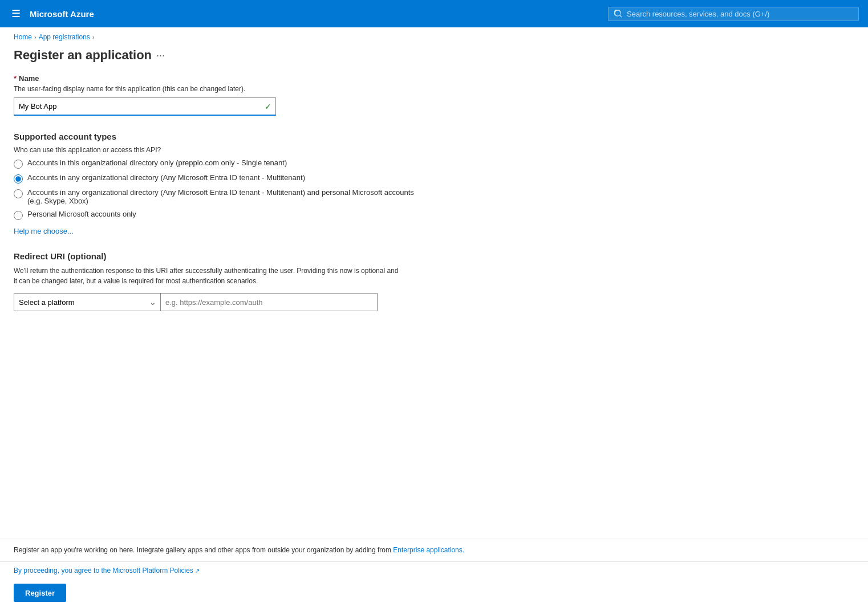  What do you see at coordinates (107, 571) in the screenshot?
I see `policies-link: By proceeding, you agree to the Microsof…` at bounding box center [107, 571].